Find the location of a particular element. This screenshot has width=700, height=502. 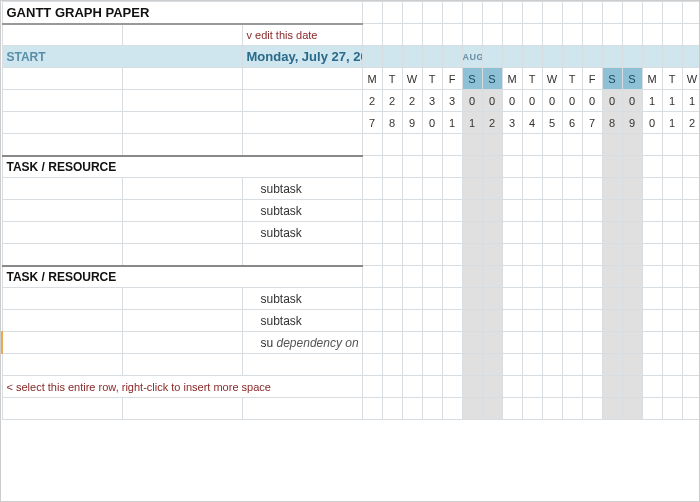

day-num-bottom: 0 is located at coordinates (432, 123).